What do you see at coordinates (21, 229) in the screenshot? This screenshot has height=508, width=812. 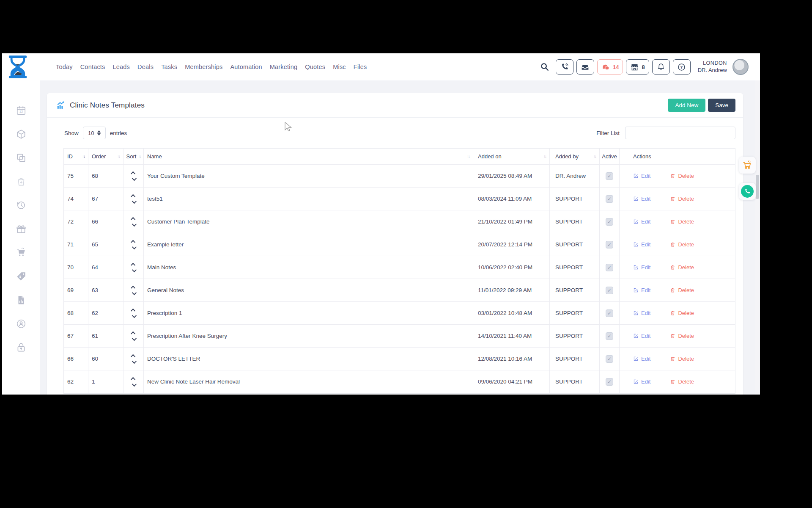 I see `gift-icon` at bounding box center [21, 229].